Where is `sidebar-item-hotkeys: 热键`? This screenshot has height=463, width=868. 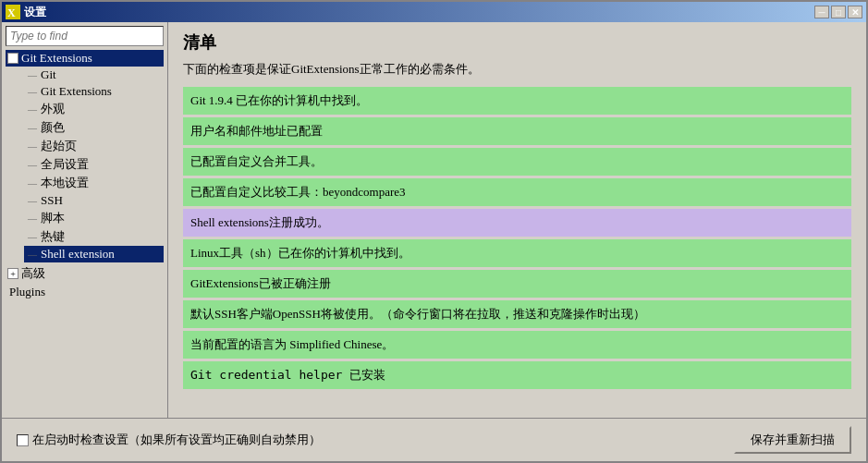 sidebar-item-hotkeys: 热键 is located at coordinates (94, 237).